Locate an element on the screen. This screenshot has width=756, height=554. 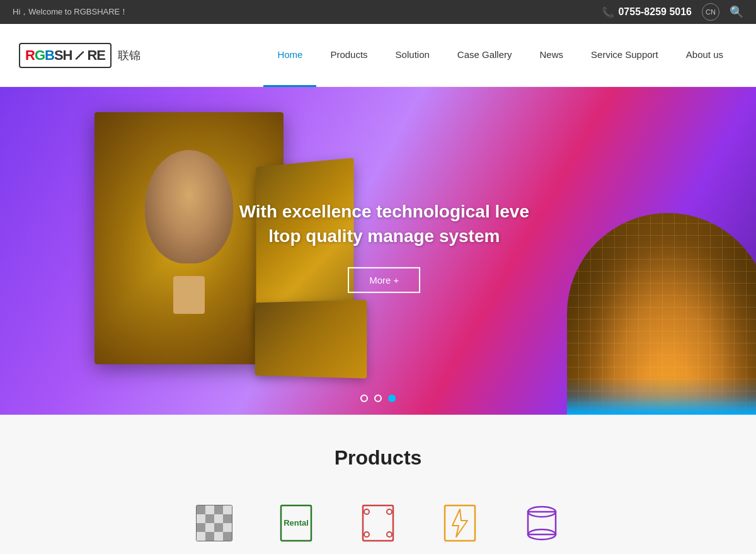
panel-neck is located at coordinates (189, 295).